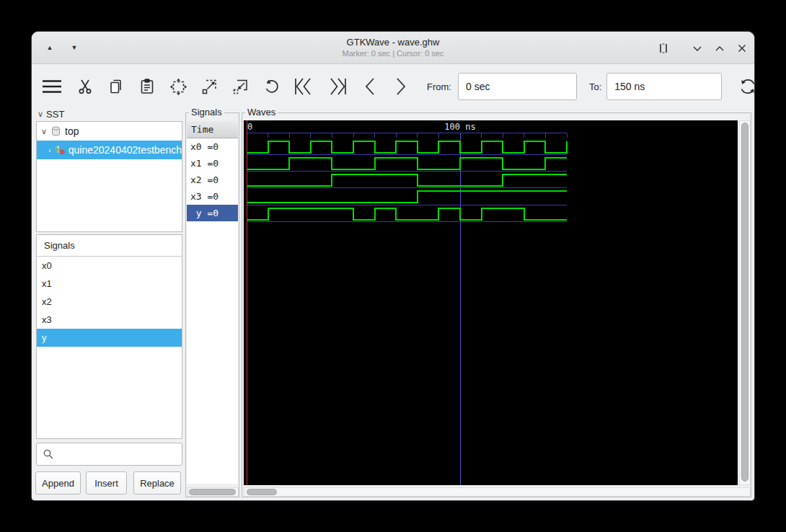 Image resolution: width=786 pixels, height=532 pixels. Describe the element at coordinates (498, 492) in the screenshot. I see `wave-hscrollbar` at that location.